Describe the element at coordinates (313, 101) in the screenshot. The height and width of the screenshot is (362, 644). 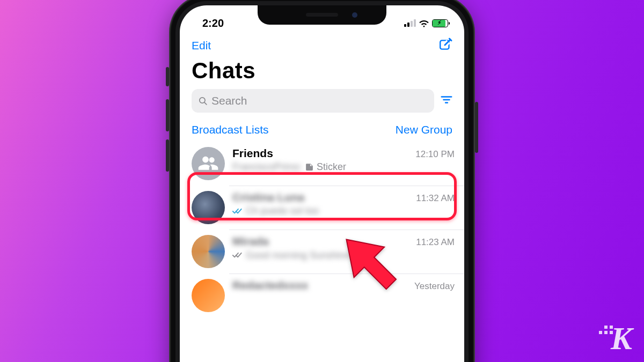
I see `search-input: Search` at that location.